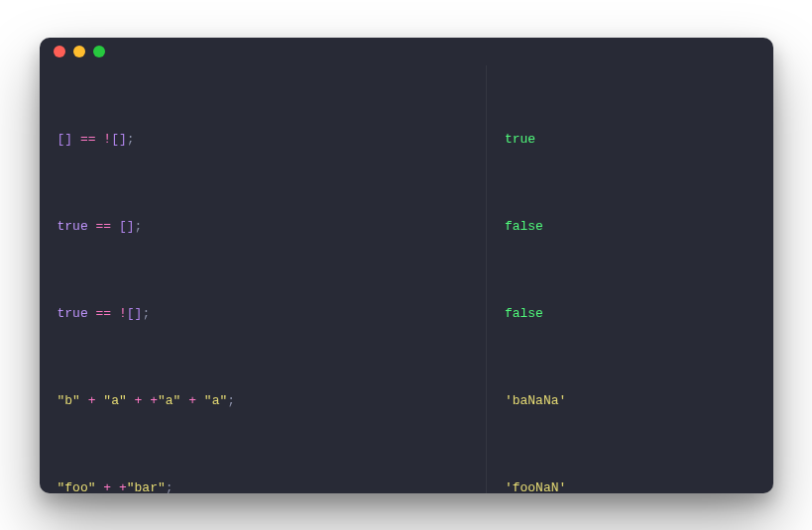 The height and width of the screenshot is (530, 812). Describe the element at coordinates (535, 486) in the screenshot. I see `result-value: 'fooNaN'` at that location.